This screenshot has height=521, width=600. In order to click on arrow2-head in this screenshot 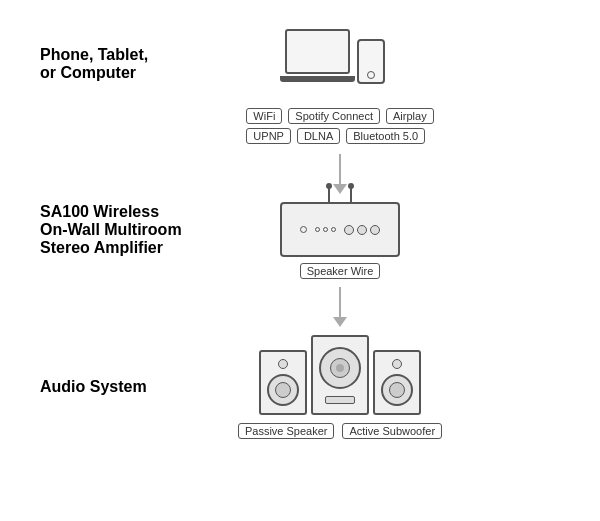, I will do `click(340, 322)`.